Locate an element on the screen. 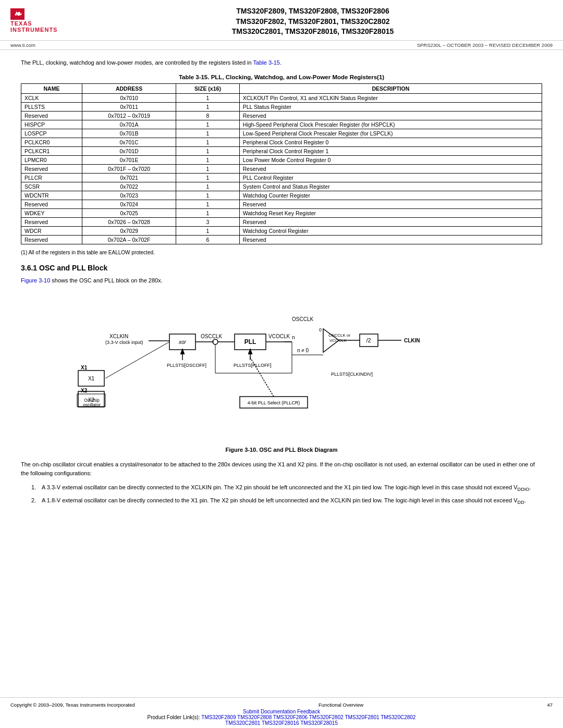  svg-text: /2 is located at coordinates (368, 340).